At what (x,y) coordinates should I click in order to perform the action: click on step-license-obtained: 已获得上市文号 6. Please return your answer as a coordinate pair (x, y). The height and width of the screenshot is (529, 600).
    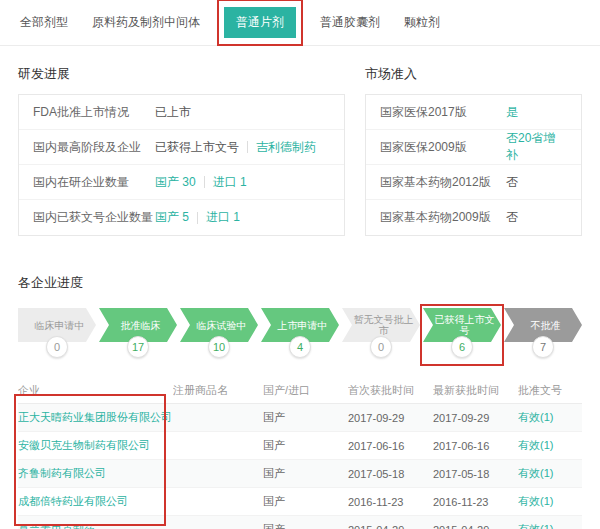
    Looking at the image, I should click on (462, 333).